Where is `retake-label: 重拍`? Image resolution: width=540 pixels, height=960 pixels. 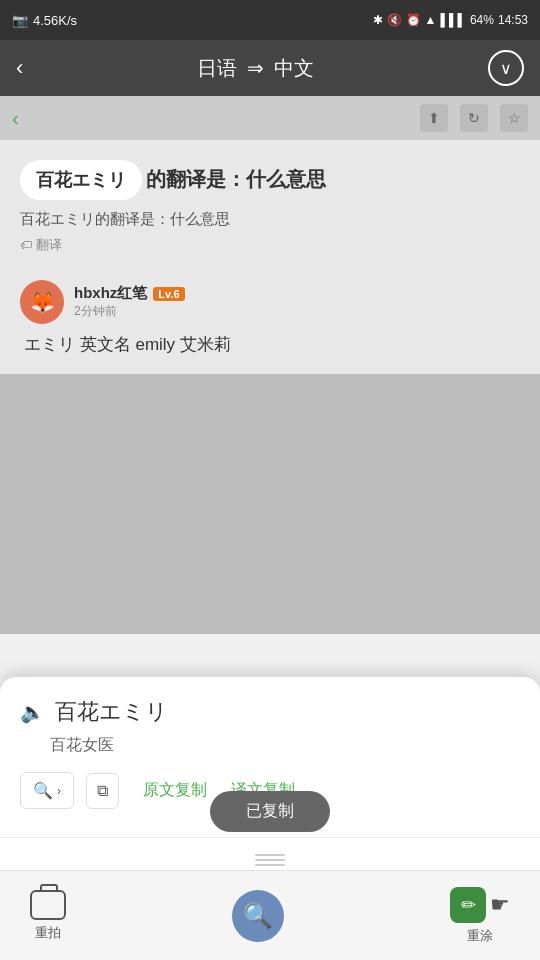
retake-label: 重拍 is located at coordinates (48, 933).